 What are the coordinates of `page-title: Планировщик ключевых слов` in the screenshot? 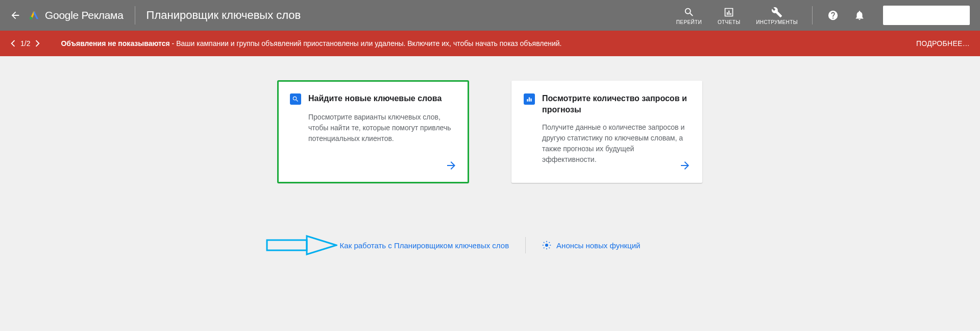 It's located at (411, 15).